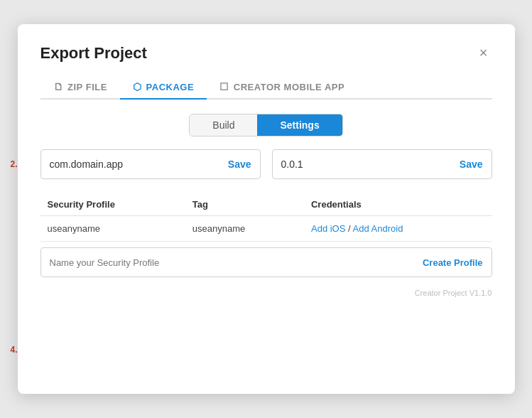 The height and width of the screenshot is (418, 532). Describe the element at coordinates (382, 164) in the screenshot. I see `version-field-box: Save` at that location.